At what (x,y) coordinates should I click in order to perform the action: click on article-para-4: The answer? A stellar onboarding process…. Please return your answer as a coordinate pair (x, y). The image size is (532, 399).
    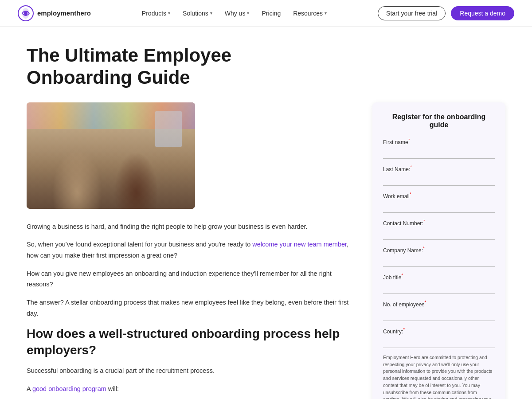
    Looking at the image, I should click on (191, 308).